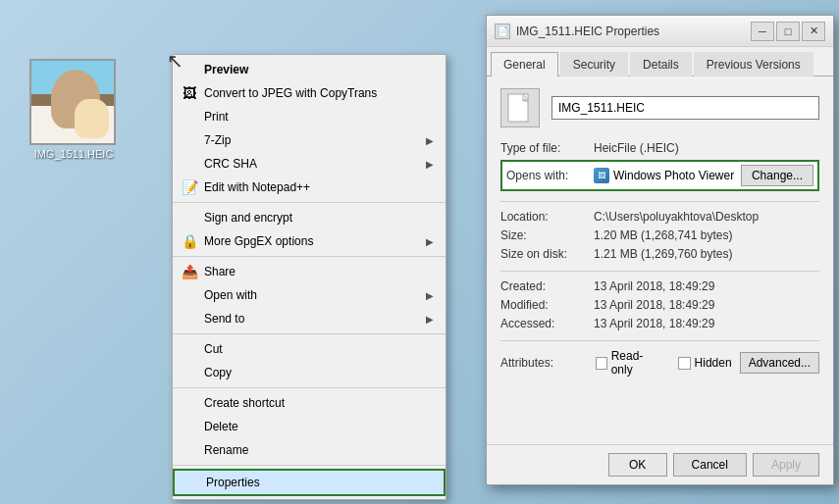 The height and width of the screenshot is (504, 839). Describe the element at coordinates (309, 218) in the screenshot. I see `context-menu-item-sign: Sign and encrypt` at that location.